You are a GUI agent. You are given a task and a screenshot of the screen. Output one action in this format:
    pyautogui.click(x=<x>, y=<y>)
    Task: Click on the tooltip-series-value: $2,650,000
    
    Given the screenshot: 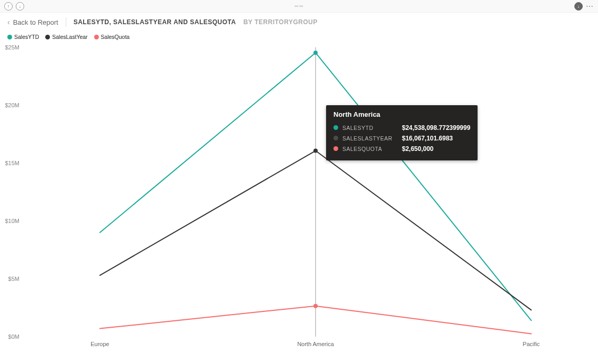 What is the action you would take?
    pyautogui.click(x=436, y=149)
    